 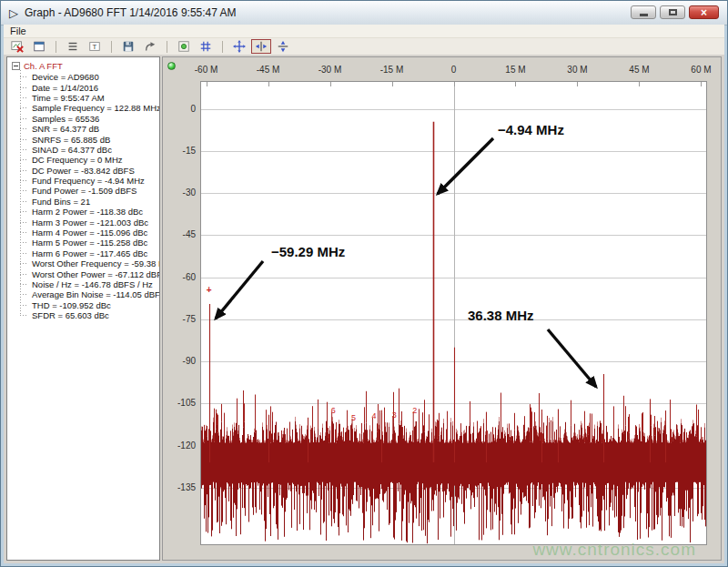 What do you see at coordinates (184, 46) in the screenshot?
I see `datatip-icon` at bounding box center [184, 46].